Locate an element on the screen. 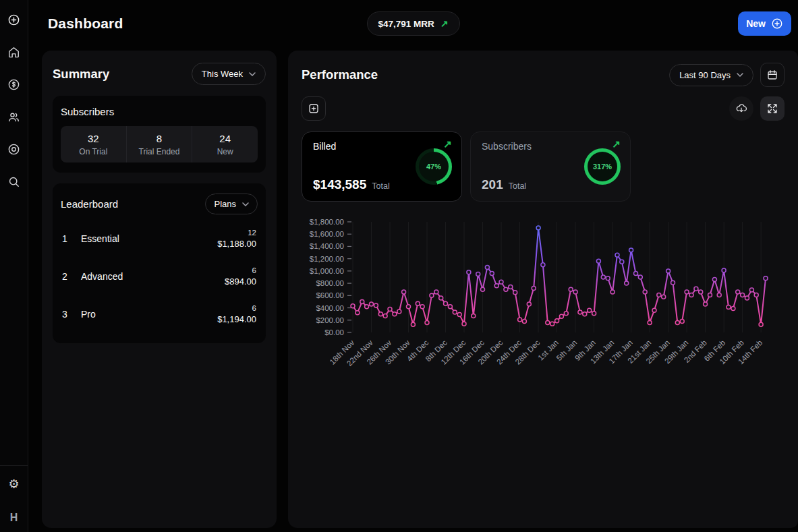 The image size is (798, 532). svg-text: $1,400.00 is located at coordinates (326, 246).